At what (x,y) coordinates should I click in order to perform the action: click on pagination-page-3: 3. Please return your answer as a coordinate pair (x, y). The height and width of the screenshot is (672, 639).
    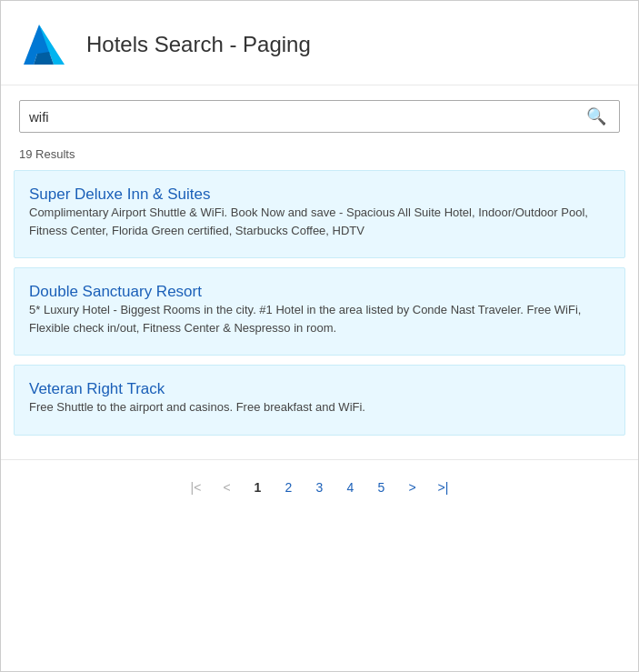
    Looking at the image, I should click on (320, 487).